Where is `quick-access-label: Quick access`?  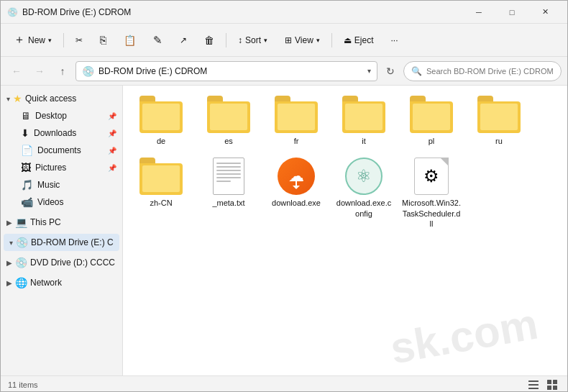
quick-access-label: Quick access is located at coordinates (50, 99).